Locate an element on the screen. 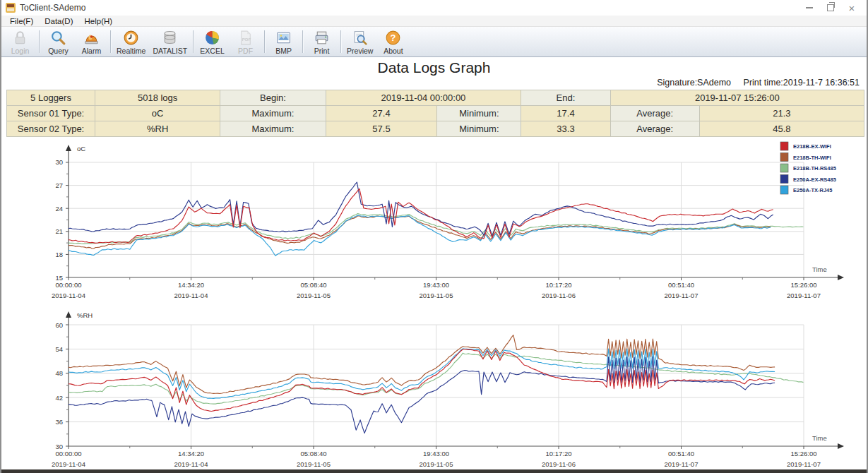 Image resolution: width=868 pixels, height=473 pixels. summary-cell: 5 Loggers is located at coordinates (51, 98).